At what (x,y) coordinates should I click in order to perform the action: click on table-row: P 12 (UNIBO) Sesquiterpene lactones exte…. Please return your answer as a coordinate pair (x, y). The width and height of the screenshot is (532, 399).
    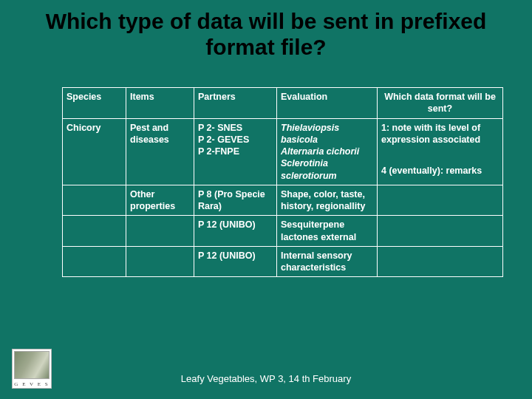
    Looking at the image, I should click on (283, 231).